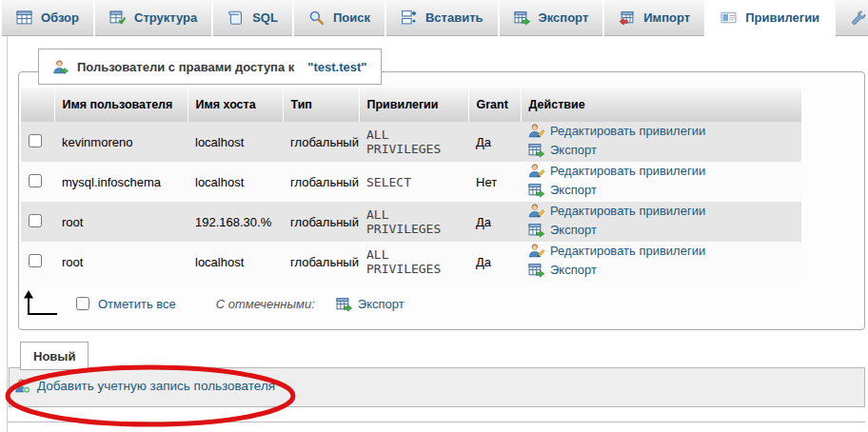 Image resolution: width=868 pixels, height=432 pixels. Describe the element at coordinates (411, 105) in the screenshot. I see `table-header-row: Имя пользователя Имя хоста Тип Привилеги…` at that location.